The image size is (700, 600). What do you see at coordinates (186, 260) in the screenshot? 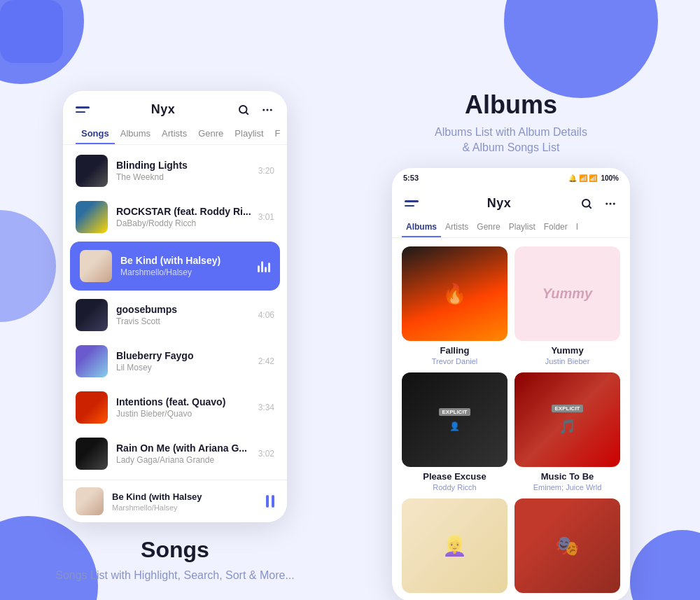
I see `song-name: Be Kind (with Halsey)` at bounding box center [186, 260].